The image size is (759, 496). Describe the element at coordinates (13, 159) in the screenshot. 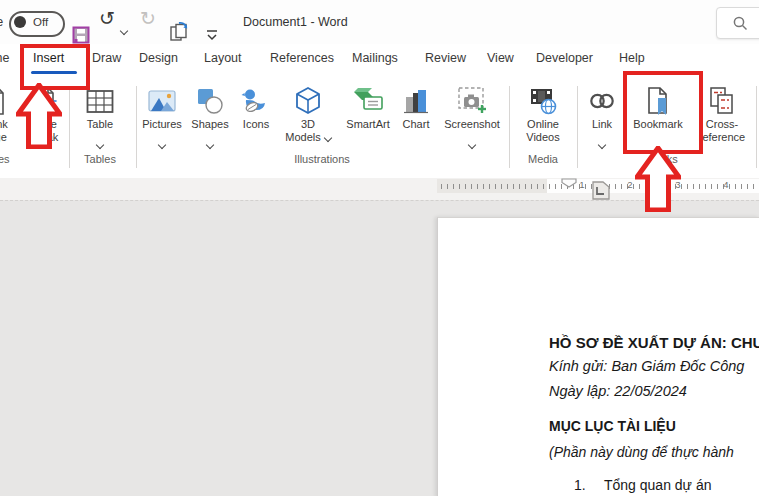

I see `group-label-pages: Pages` at that location.